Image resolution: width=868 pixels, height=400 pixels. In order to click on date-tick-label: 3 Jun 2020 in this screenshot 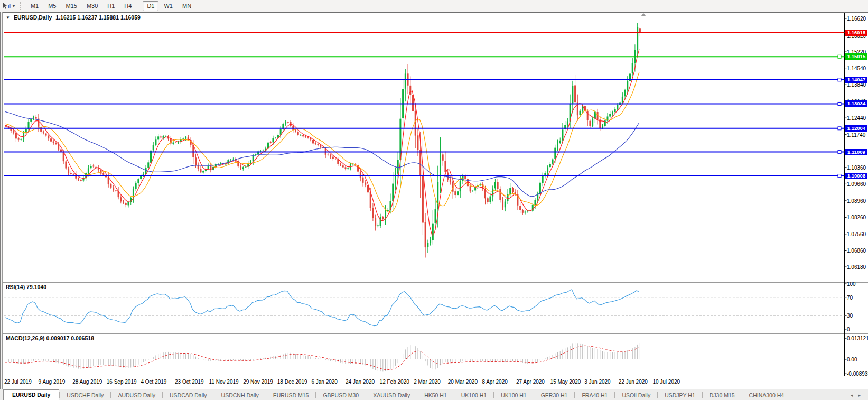, I will do `click(598, 382)`.